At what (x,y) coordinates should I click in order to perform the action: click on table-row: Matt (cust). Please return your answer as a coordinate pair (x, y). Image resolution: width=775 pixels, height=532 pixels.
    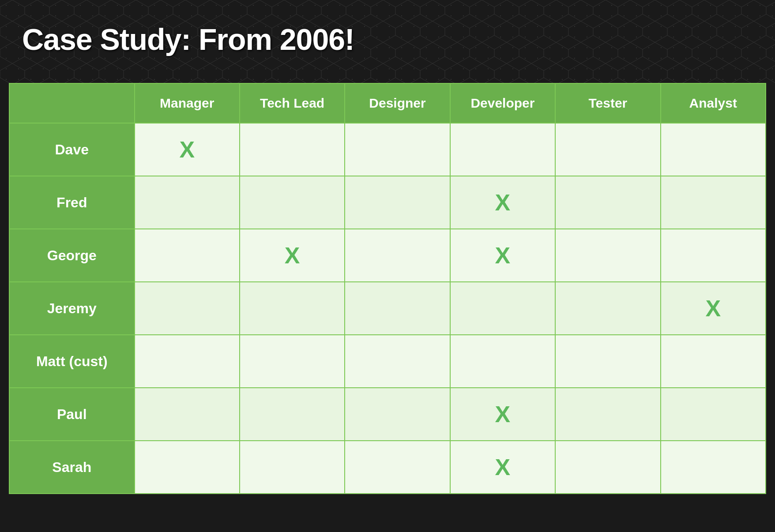
    Looking at the image, I should click on (388, 361).